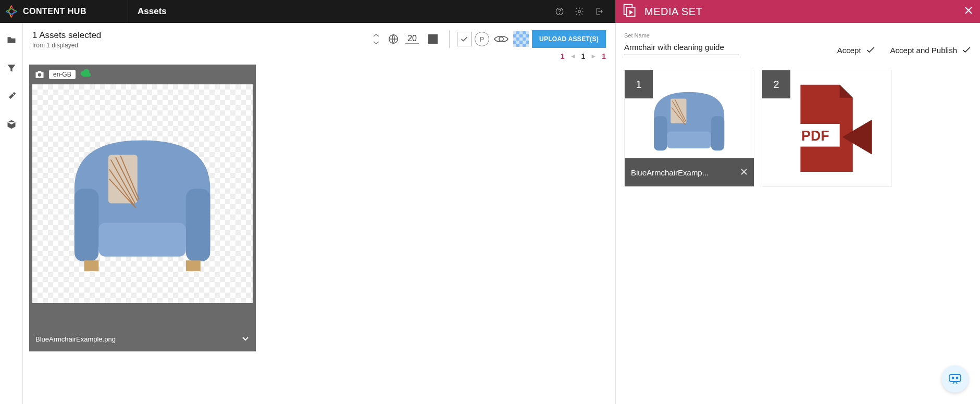 The width and height of the screenshot is (980, 404). Describe the element at coordinates (55, 11) in the screenshot. I see `brand-title: CONTENT HUB` at that location.